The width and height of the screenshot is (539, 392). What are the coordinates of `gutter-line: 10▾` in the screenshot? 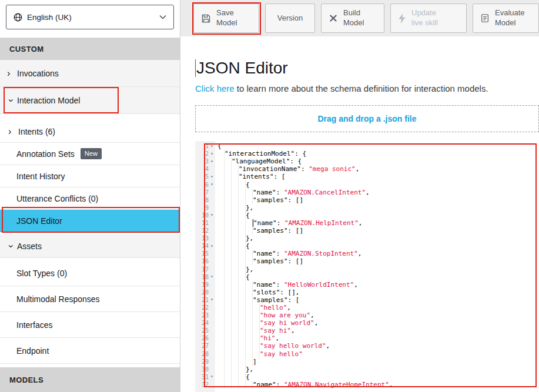 It's located at (205, 215).